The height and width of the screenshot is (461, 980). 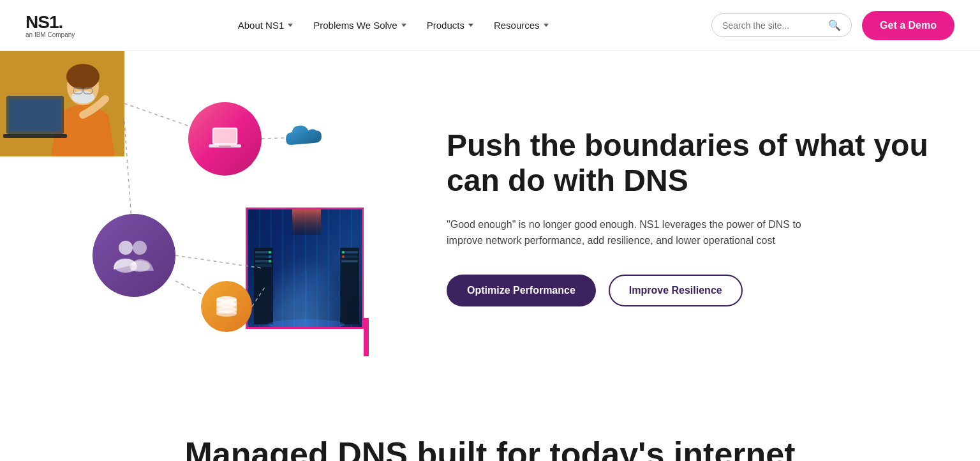 I want to click on nav-item-resources: Resources, so click(x=521, y=26).